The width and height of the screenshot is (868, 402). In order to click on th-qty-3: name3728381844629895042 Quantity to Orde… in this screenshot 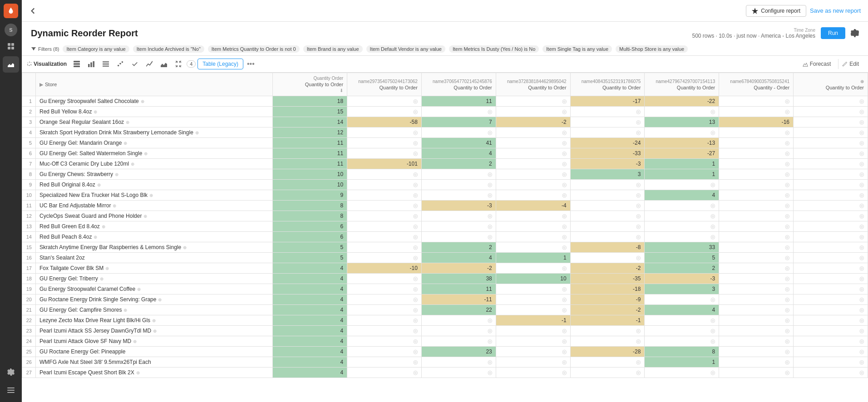, I will do `click(533, 84)`.